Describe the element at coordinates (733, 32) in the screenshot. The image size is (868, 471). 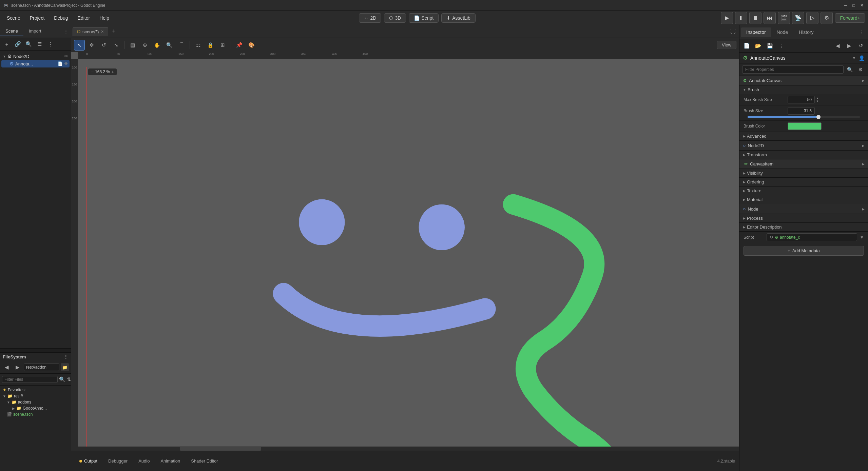
I see `canvas-fullscreen-btn: ⛶` at that location.